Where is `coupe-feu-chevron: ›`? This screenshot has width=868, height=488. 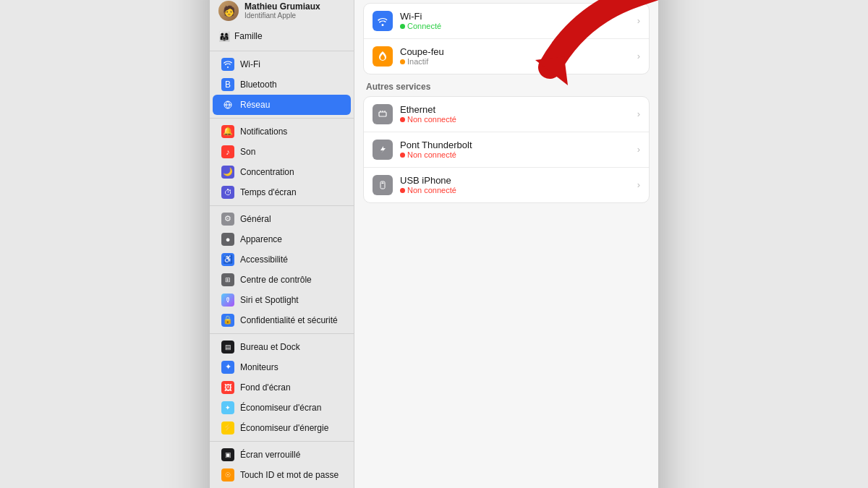
coupe-feu-chevron: › is located at coordinates (639, 56).